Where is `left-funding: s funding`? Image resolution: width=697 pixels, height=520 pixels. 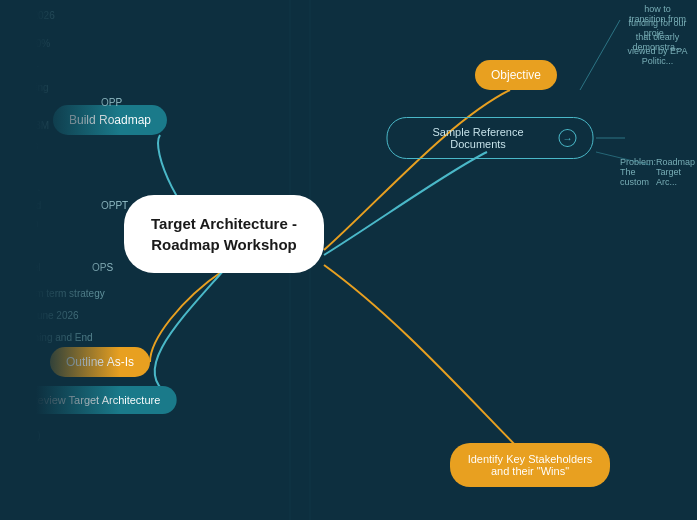
left-funding: s funding is located at coordinates (28, 88).